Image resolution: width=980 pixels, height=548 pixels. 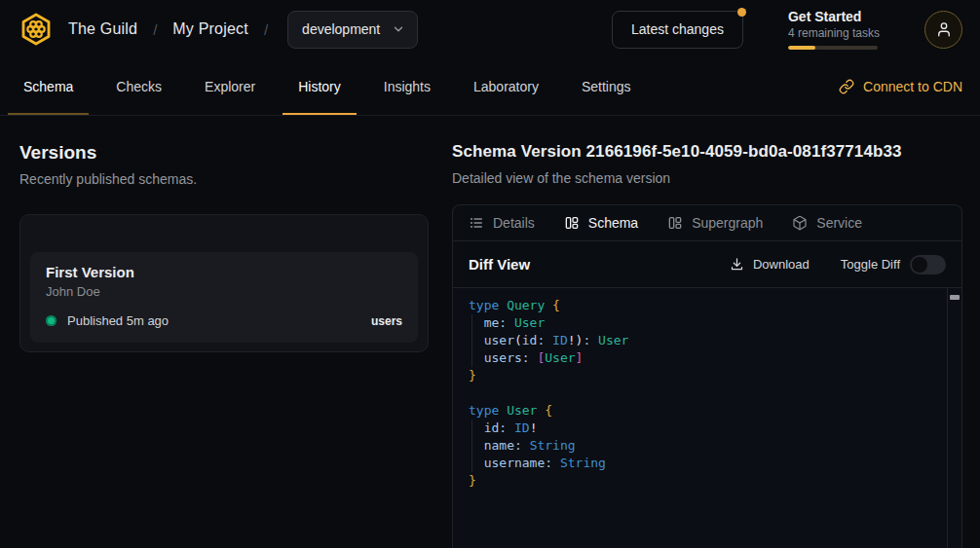 What do you see at coordinates (230, 87) in the screenshot?
I see `tab-explorer: Explorer` at bounding box center [230, 87].